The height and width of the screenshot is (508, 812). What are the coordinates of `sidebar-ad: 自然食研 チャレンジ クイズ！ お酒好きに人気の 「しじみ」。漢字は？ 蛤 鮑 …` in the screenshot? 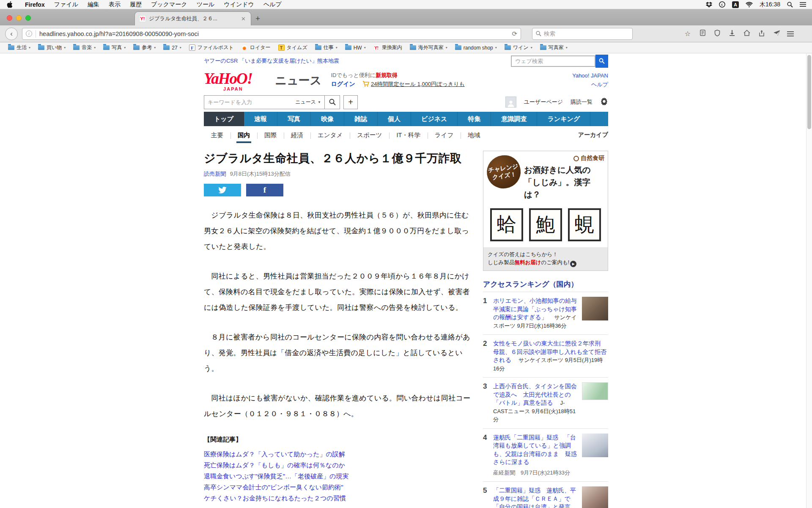 It's located at (546, 211).